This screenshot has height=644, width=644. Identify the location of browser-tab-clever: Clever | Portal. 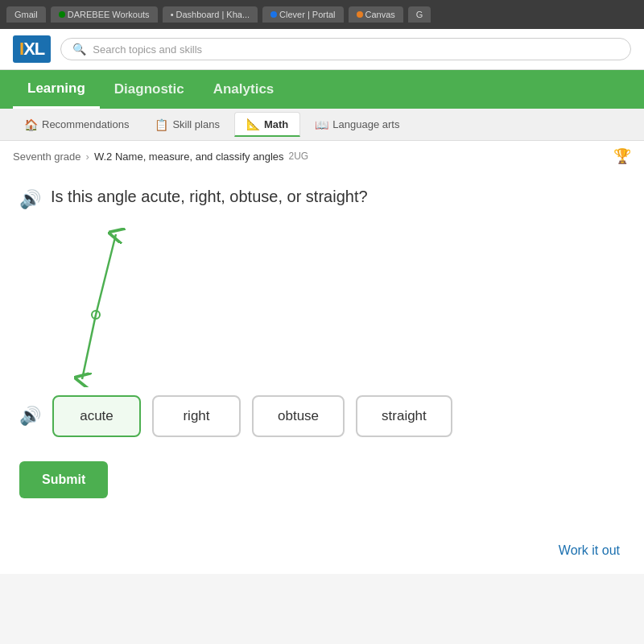
(303, 14).